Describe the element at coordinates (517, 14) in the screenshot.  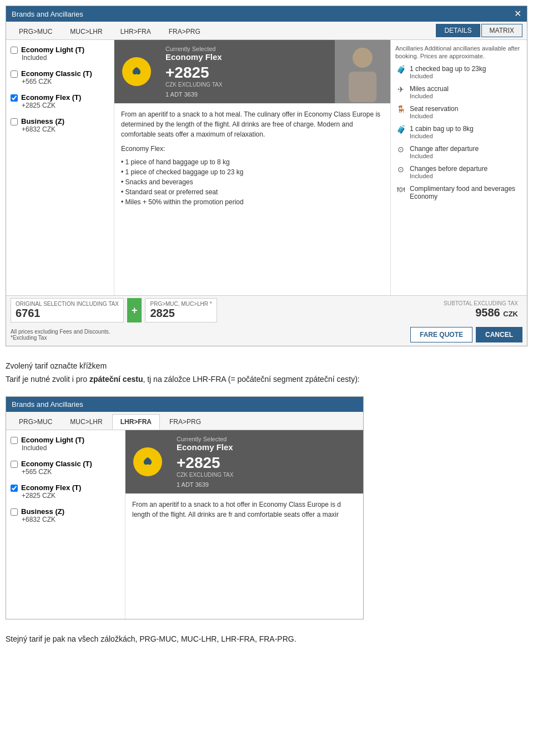
I see `close-button-1: ✕` at that location.